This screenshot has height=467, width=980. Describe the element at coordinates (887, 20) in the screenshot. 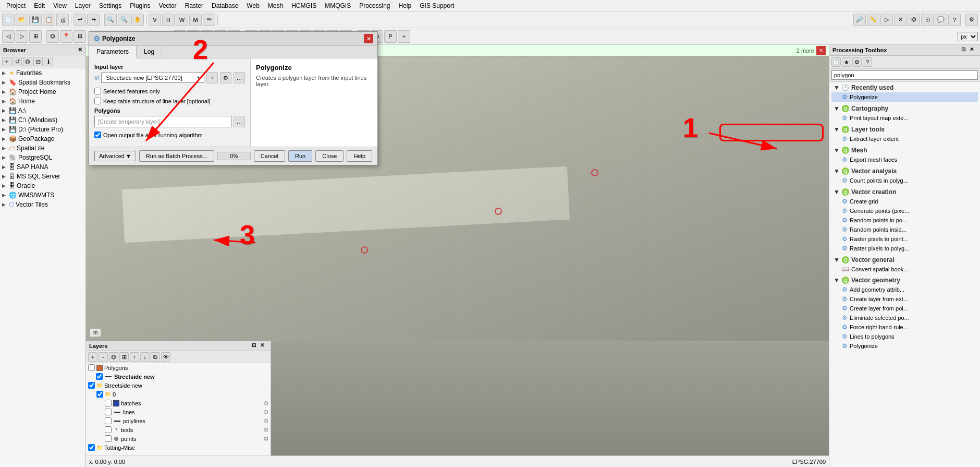

I see `select-btn: ▷` at that location.